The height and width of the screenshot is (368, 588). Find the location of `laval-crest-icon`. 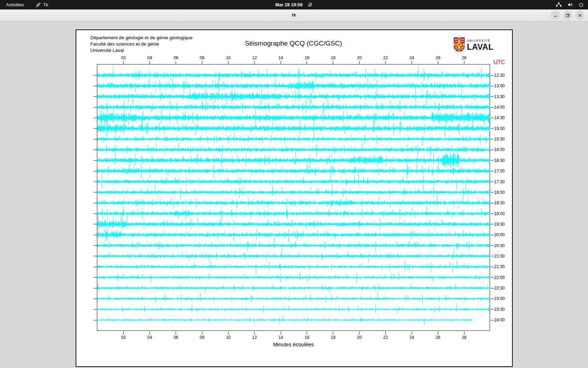

laval-crest-icon is located at coordinates (459, 45).